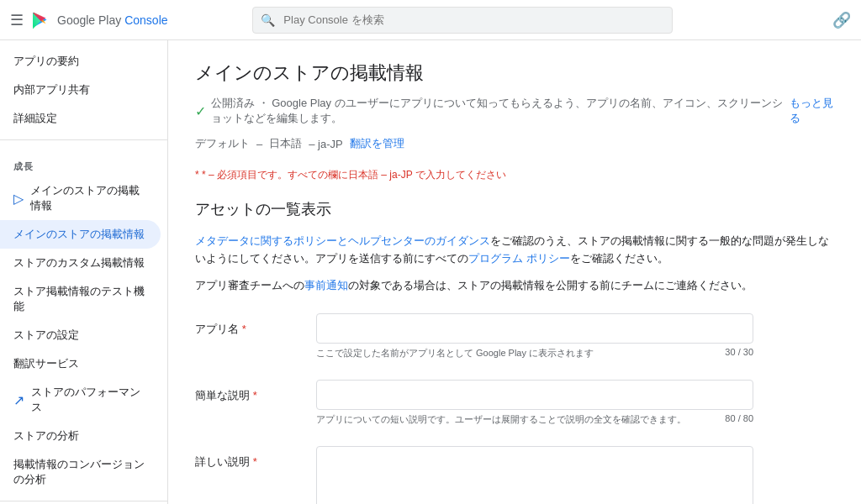 The width and height of the screenshot is (861, 504). Describe the element at coordinates (89, 400) in the screenshot. I see `sidebar-item-label: ストアのパフォーマンス` at that location.